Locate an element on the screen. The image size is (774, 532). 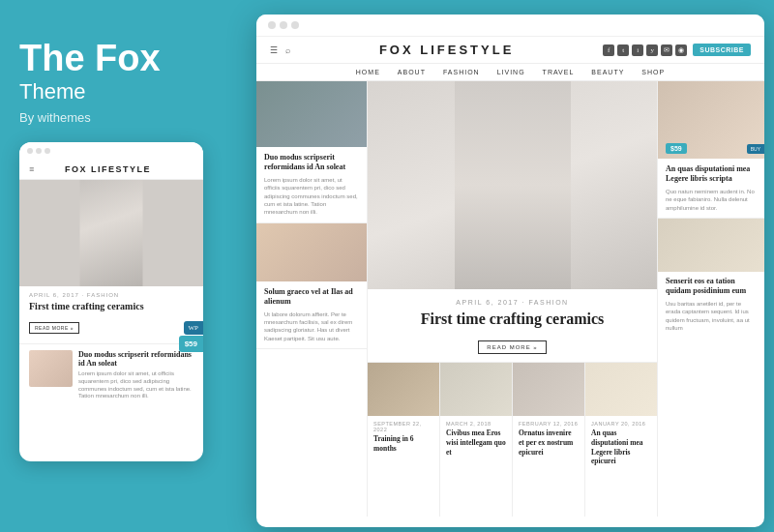
desktop-nav: HOME ABOUT FASHION LIVING TRAVEL BEAUTY … is located at coordinates (511, 73).